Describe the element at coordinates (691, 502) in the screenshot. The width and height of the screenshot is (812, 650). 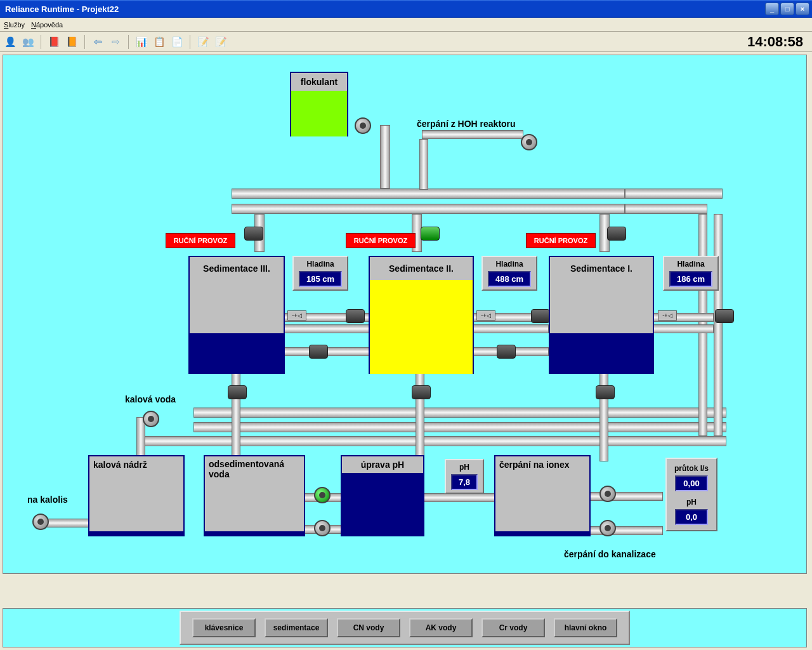
I see `ph-right-label: pH` at that location.